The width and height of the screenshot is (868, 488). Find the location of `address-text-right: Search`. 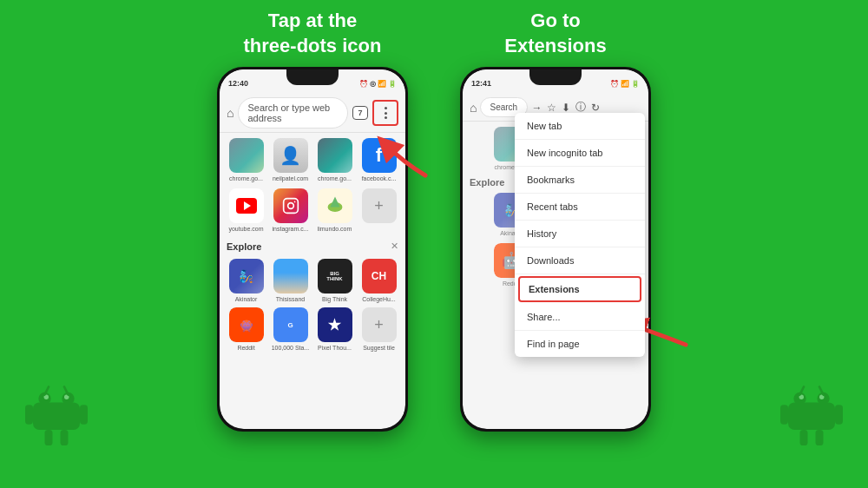

address-text-right: Search is located at coordinates (503, 108).